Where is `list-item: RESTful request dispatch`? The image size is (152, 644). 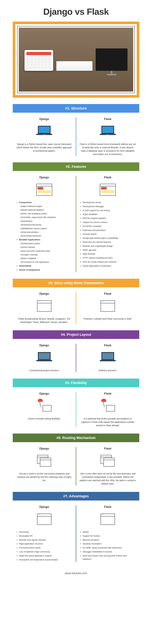 list-item: RESTful request dispatch is located at coordinates (109, 218).